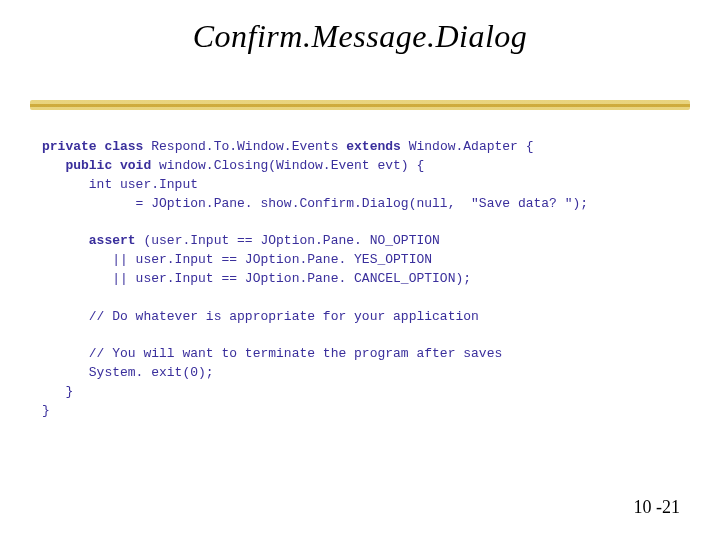 This screenshot has width=720, height=540. Describe the element at coordinates (288, 166) in the screenshot. I see `code-text: window.Closing(Window.Event evt) {` at that location.